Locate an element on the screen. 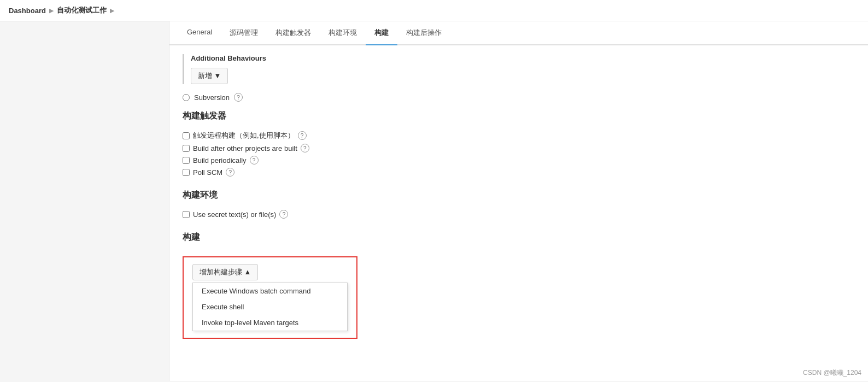 This screenshot has height=382, width=868. trigger-checkbox-row-3: Poll SCM ? is located at coordinates (519, 172).